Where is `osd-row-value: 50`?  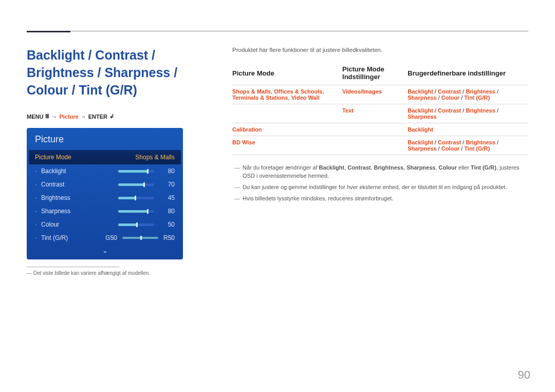
osd-row-value: 50 is located at coordinates (169, 225).